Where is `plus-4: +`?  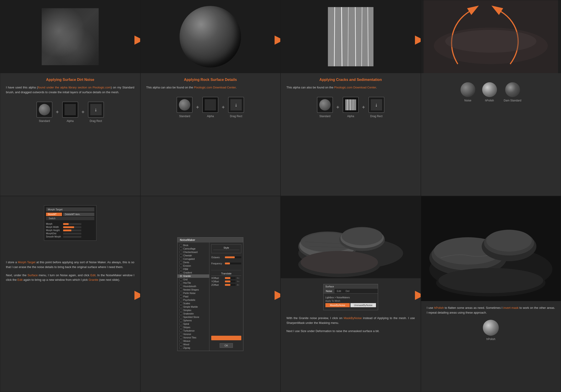
plus-4: + is located at coordinates (223, 107).